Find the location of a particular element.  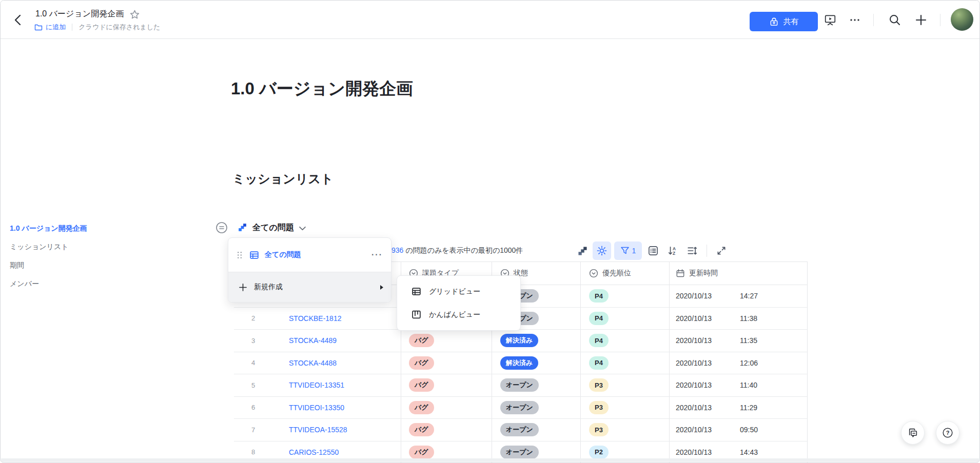

result-count-link: 936 is located at coordinates (397, 250).